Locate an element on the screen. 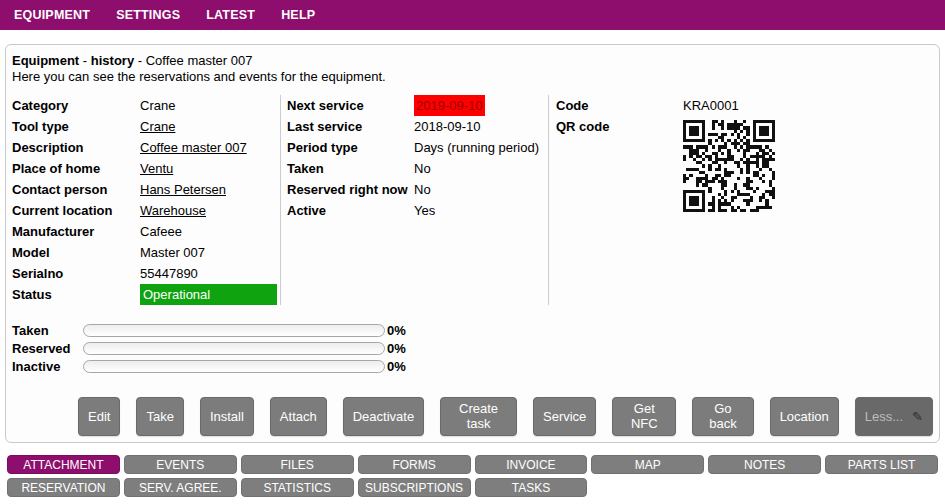  get-nfc-button: Get NFC is located at coordinates (644, 416).